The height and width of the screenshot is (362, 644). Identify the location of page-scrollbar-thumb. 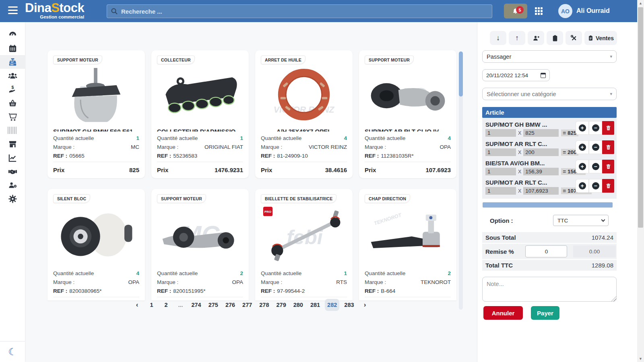
(641, 117).